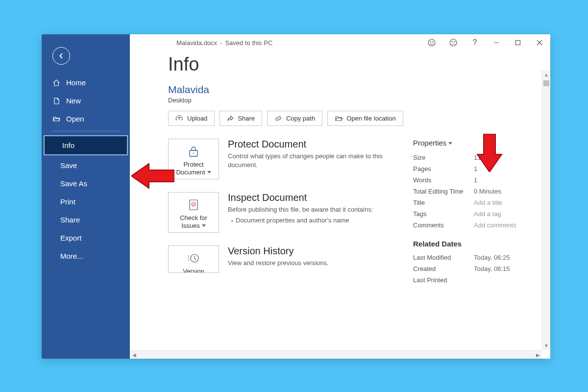 Image resolution: width=588 pixels, height=392 pixels. I want to click on title-filename: Malavida.docx, so click(197, 43).